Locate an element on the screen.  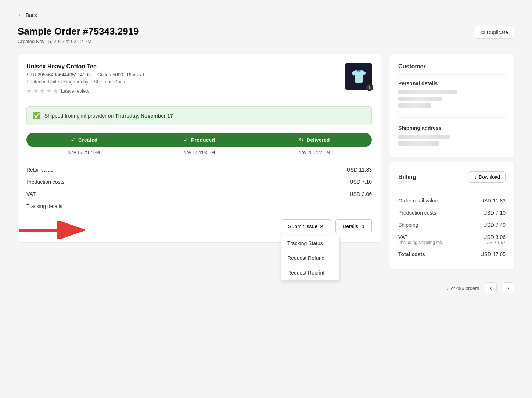
order-title: Sample Order #75343.2919 is located at coordinates (78, 32).